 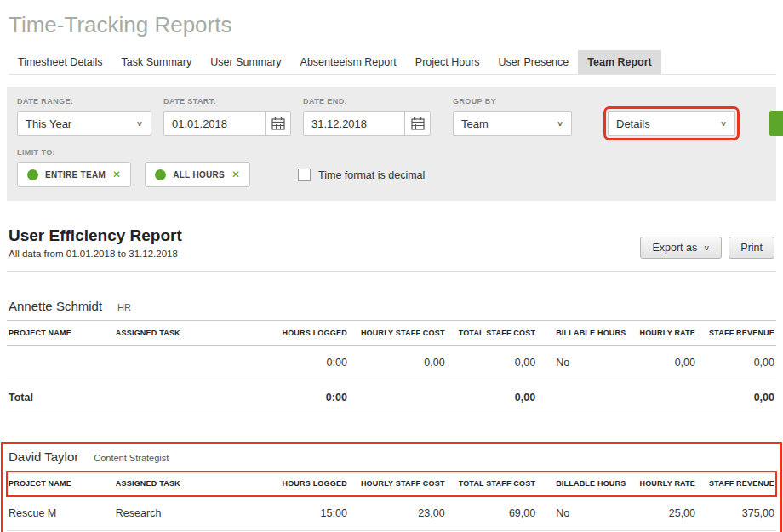 What do you see at coordinates (199, 175) in the screenshot?
I see `limit-chip-label: ALL HOURS` at bounding box center [199, 175].